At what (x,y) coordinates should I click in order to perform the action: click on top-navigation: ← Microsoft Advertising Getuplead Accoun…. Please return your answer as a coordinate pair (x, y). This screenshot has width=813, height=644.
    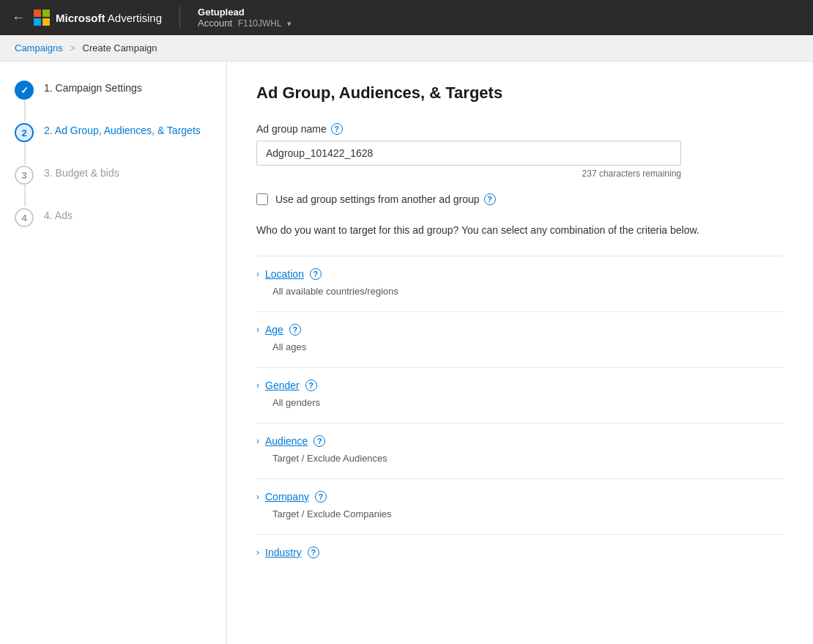
    Looking at the image, I should click on (406, 18).